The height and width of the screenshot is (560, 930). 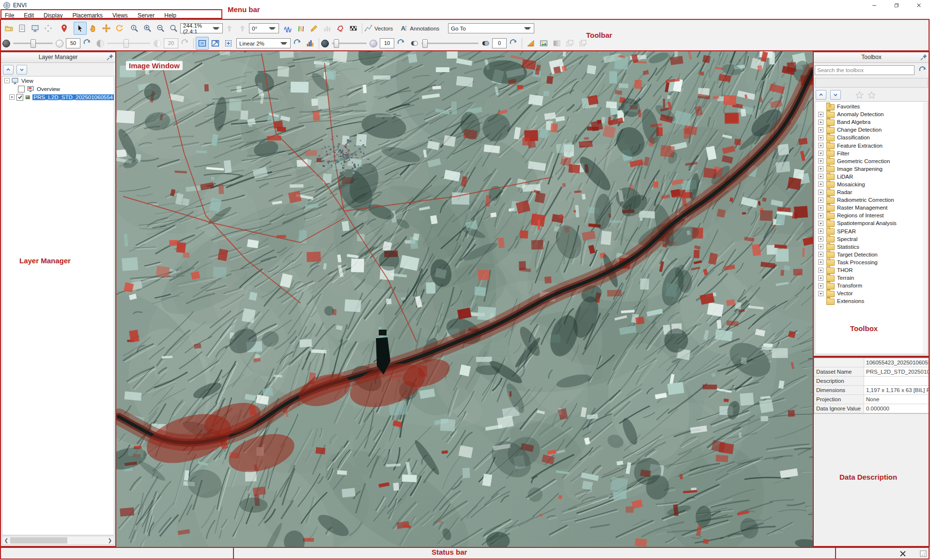 What do you see at coordinates (340, 28) in the screenshot?
I see `roi-tool-button` at bounding box center [340, 28].